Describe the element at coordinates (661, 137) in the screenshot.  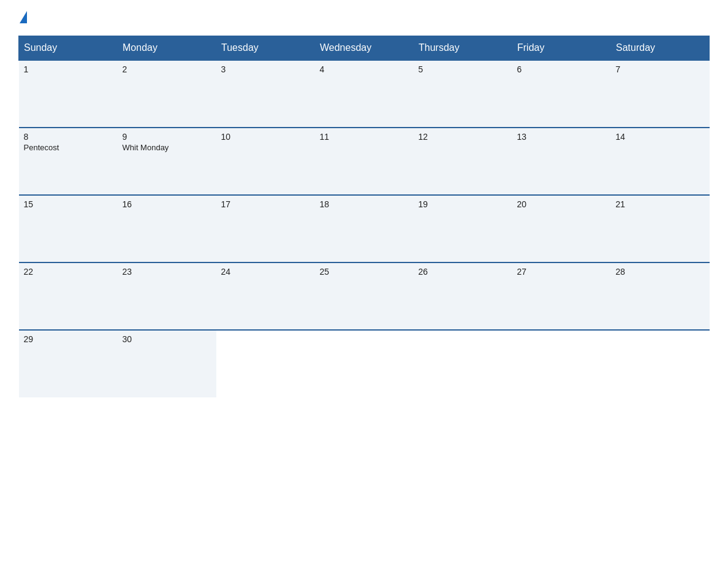
I see `day-number: 14` at that location.